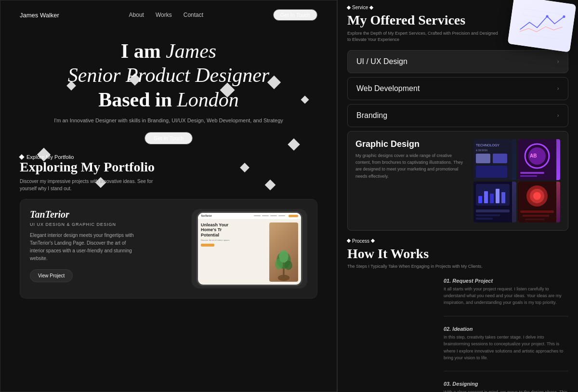 The width and height of the screenshot is (578, 392). Describe the element at coordinates (391, 335) in the screenshot. I see `process-left` at that location.